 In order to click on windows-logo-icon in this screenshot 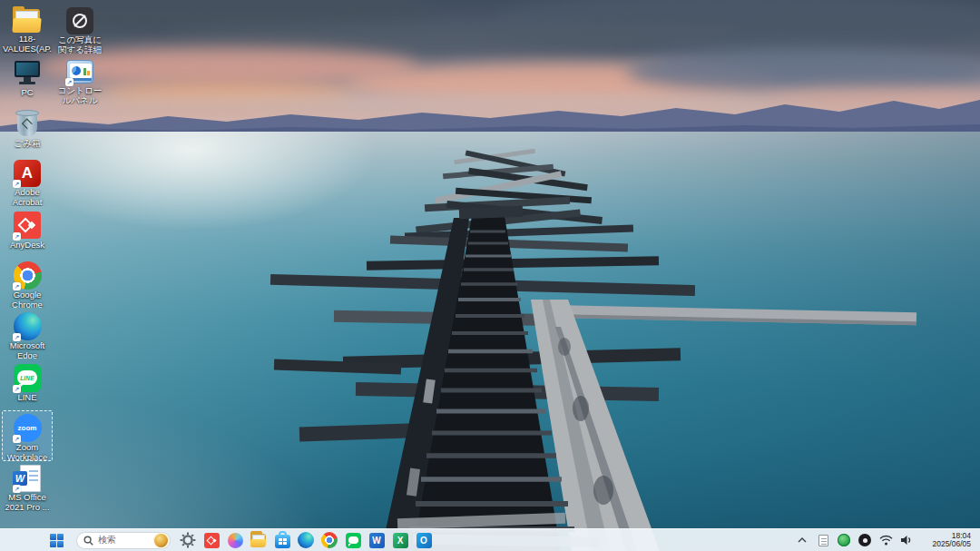, I will do `click(56, 541)`.